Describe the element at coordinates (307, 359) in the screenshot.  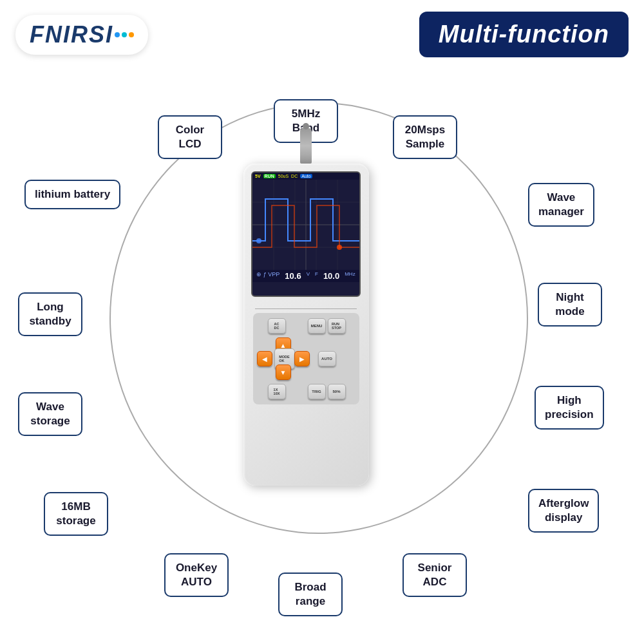
I see `keypad-arrow-section: ◀ ▲ MODEOK ▶ ▼ AUTO` at that location.